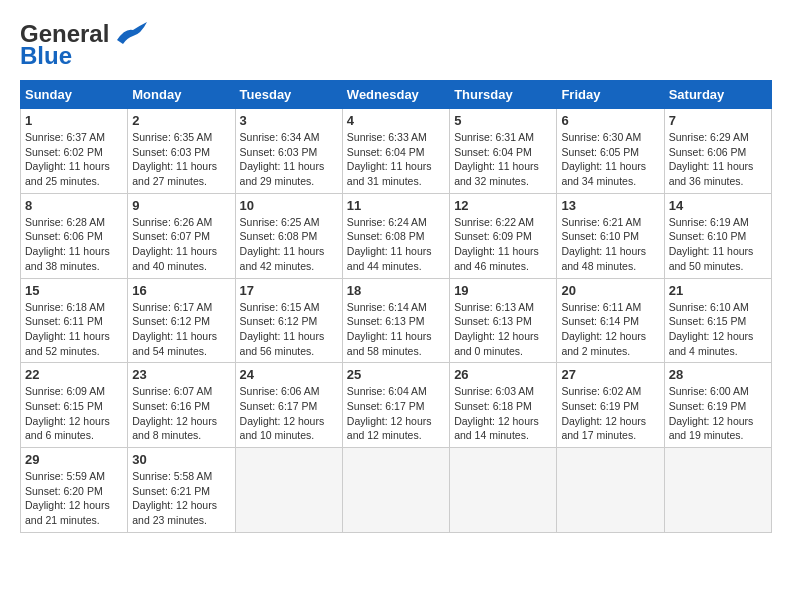 The height and width of the screenshot is (612, 792). Describe the element at coordinates (718, 320) in the screenshot. I see `calendar-cell: 21Sunrise: 6:10 AMSunset: 6:15 PMDayligh…` at that location.